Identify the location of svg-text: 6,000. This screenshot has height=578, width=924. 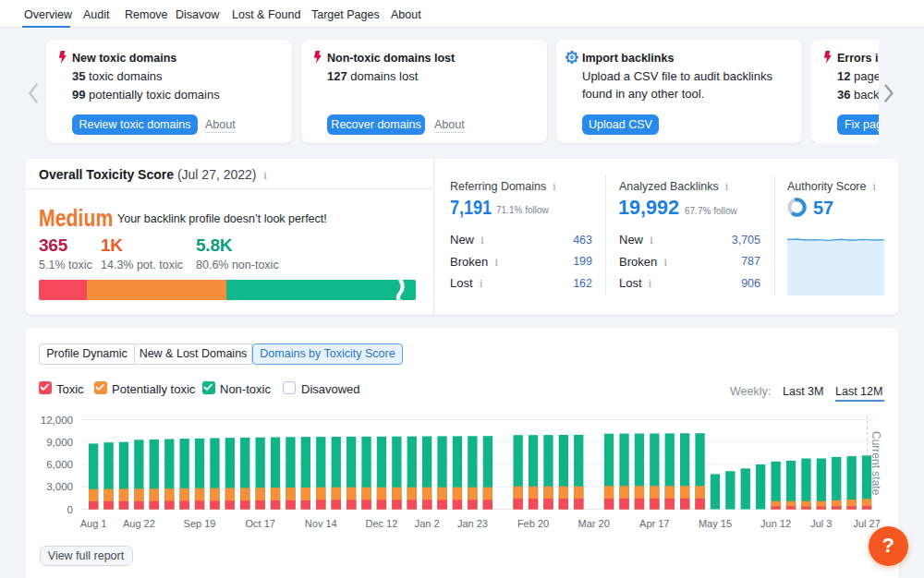
(59, 464).